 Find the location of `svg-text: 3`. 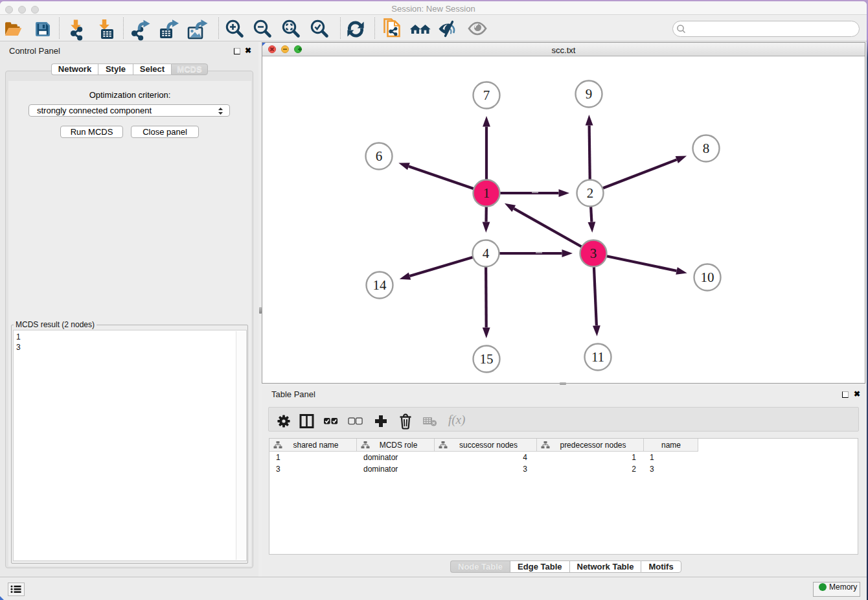

svg-text: 3 is located at coordinates (593, 253).